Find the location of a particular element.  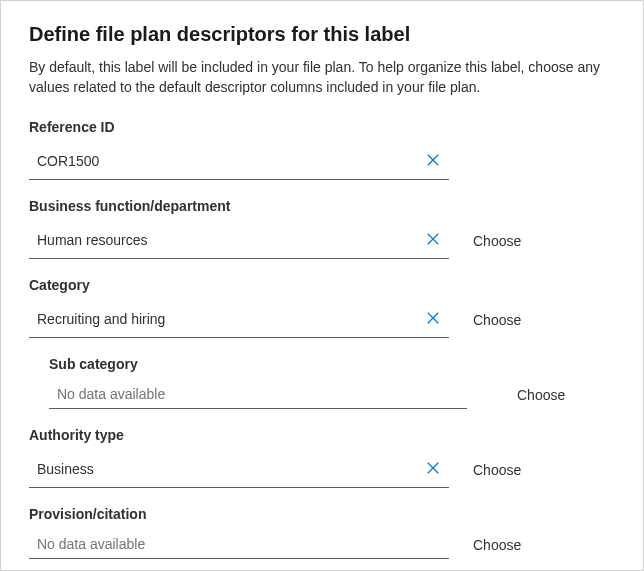

category-label: Category is located at coordinates (322, 285).